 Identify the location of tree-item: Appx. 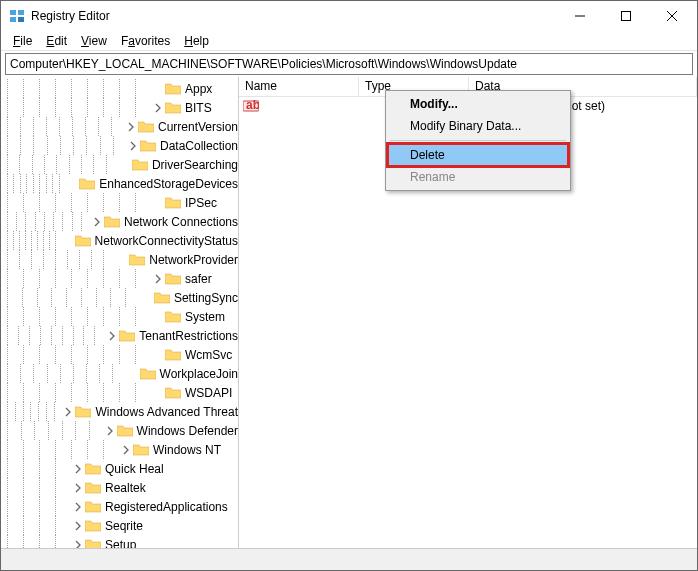
(120, 88).